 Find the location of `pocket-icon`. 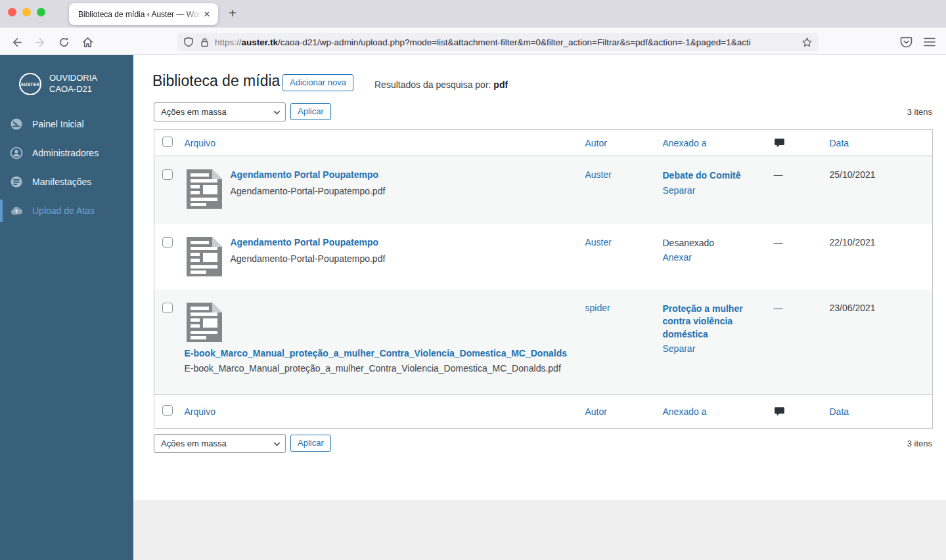

pocket-icon is located at coordinates (906, 42).